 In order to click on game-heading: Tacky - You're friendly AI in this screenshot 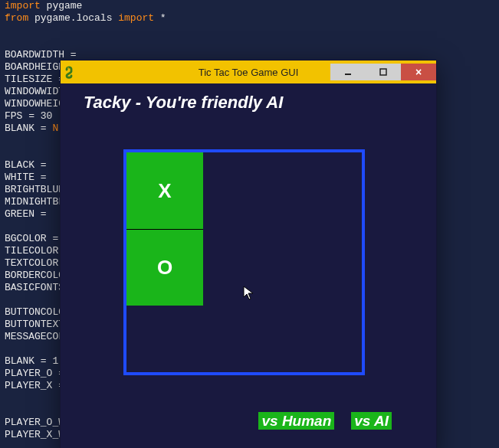, I will do `click(183, 103)`.